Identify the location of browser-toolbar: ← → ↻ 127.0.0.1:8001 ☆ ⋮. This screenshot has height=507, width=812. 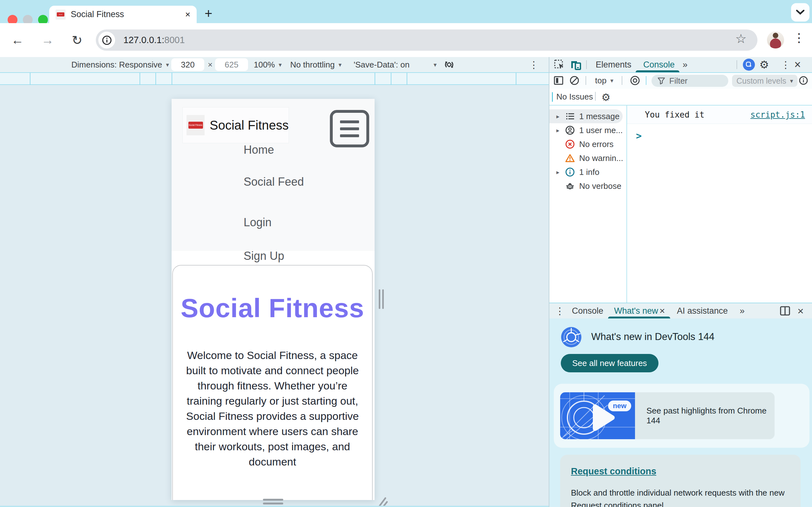
(406, 40).